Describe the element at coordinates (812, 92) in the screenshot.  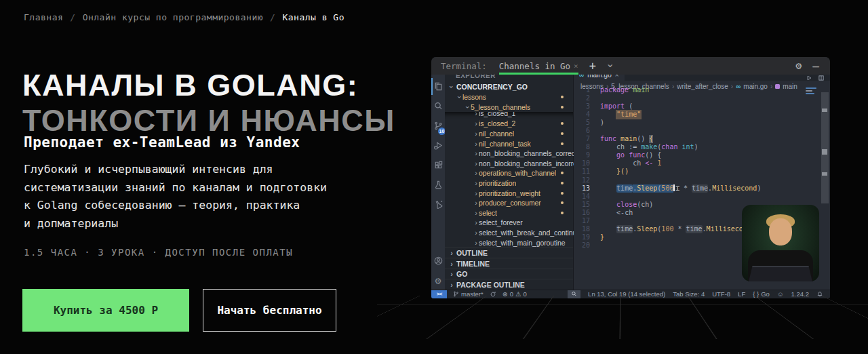
I see `minimap` at that location.